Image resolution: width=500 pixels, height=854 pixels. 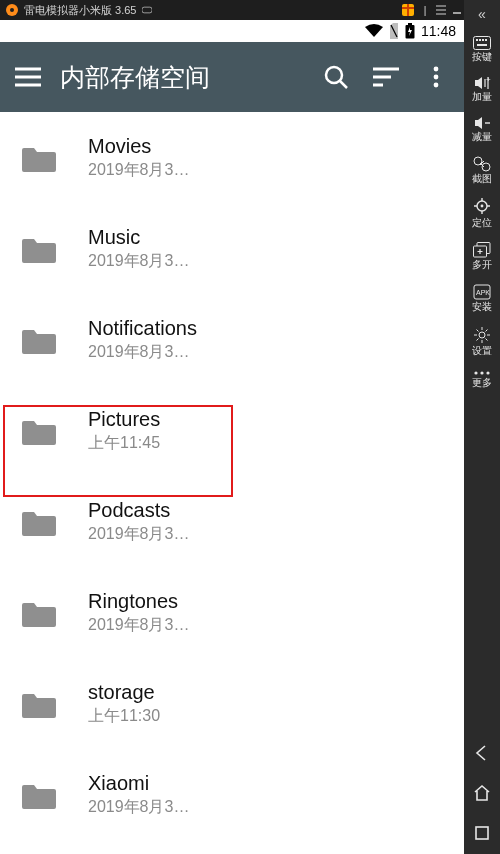 What do you see at coordinates (142, 328) in the screenshot?
I see `folder-name: Notifications` at bounding box center [142, 328].